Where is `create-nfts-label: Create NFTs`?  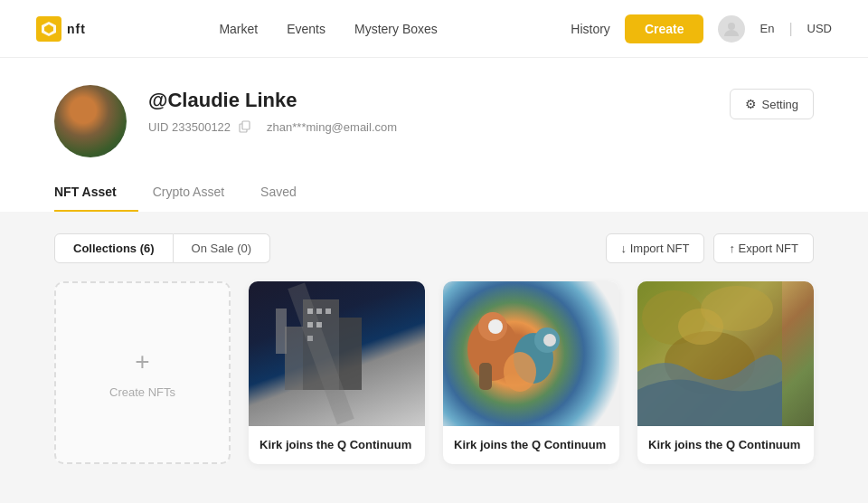 create-nfts-label: Create NFTs is located at coordinates (143, 393).